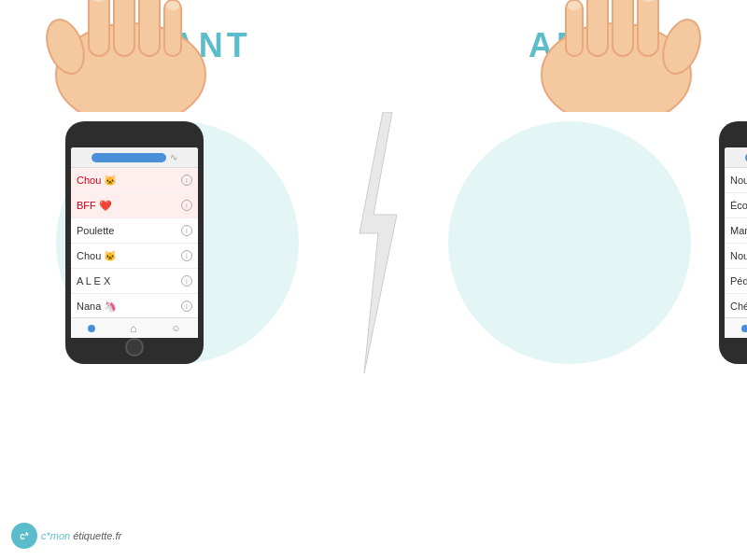  Describe the element at coordinates (739, 281) in the screenshot. I see `contact-name: Pédiatre` at that location.